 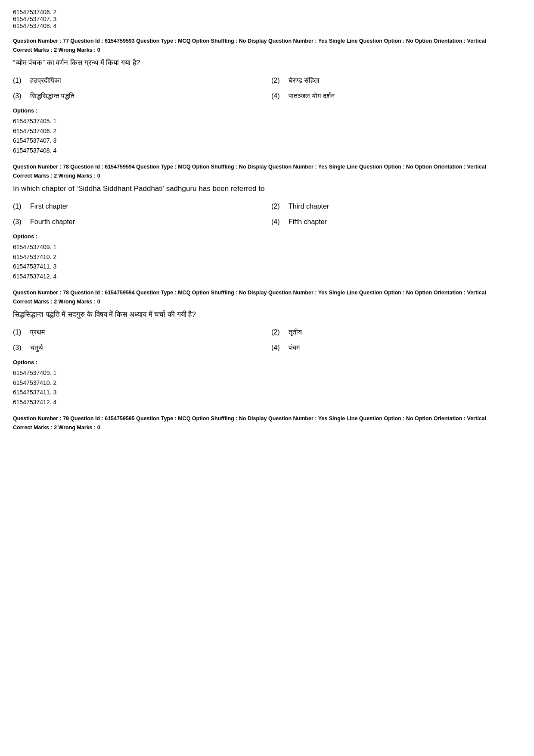 I want to click on q78en-list-4: 61547537412. 4, so click(x=267, y=276).